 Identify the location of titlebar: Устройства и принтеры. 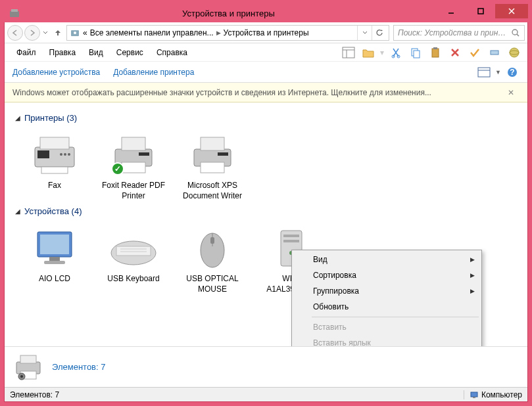
(266, 13).